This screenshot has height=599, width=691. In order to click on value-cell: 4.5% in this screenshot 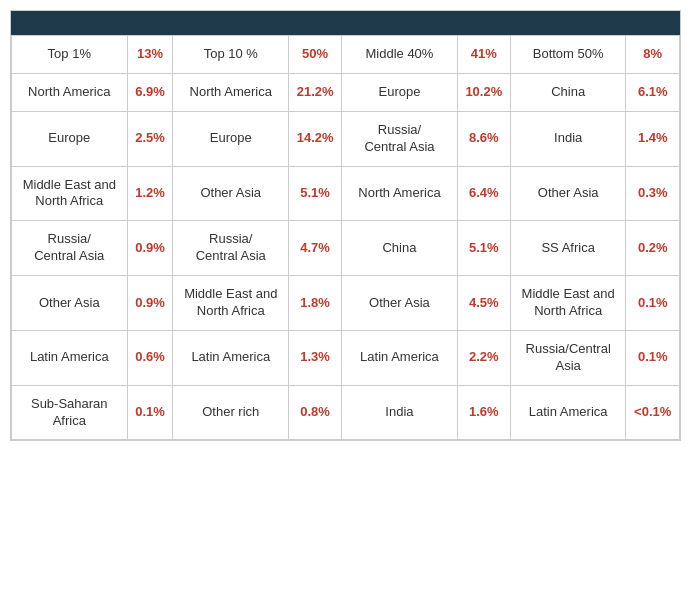, I will do `click(484, 304)`.